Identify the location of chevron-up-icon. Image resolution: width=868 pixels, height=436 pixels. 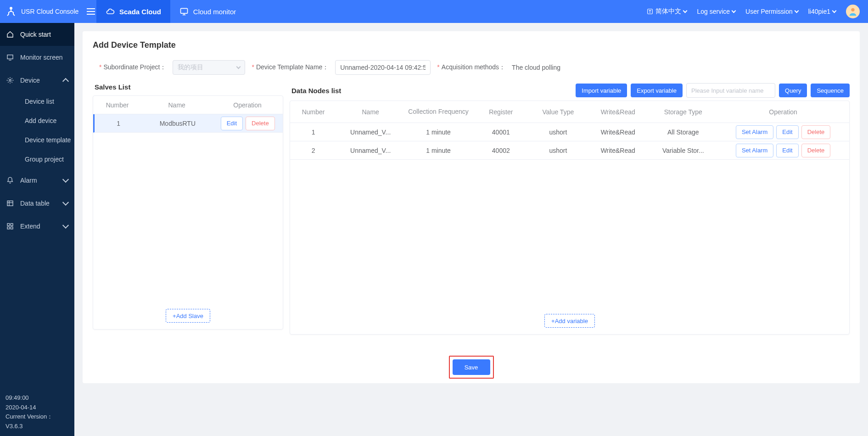
(66, 81).